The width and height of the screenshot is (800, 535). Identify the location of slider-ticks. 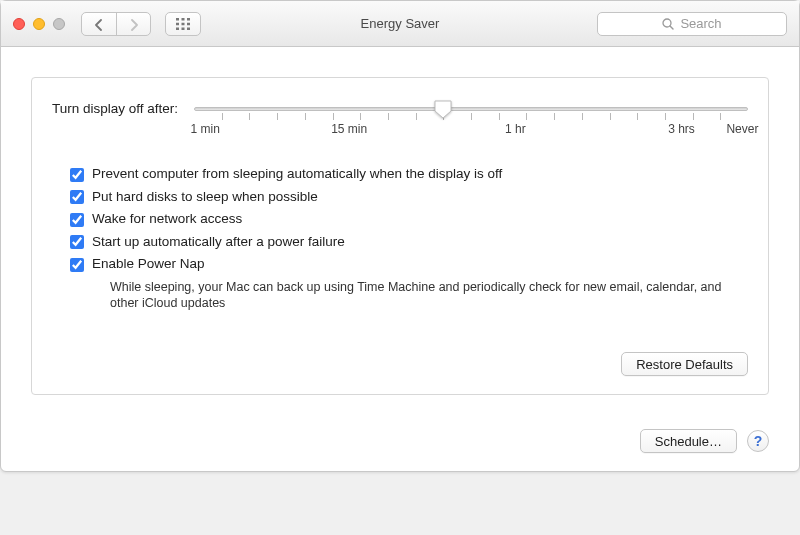
(471, 116).